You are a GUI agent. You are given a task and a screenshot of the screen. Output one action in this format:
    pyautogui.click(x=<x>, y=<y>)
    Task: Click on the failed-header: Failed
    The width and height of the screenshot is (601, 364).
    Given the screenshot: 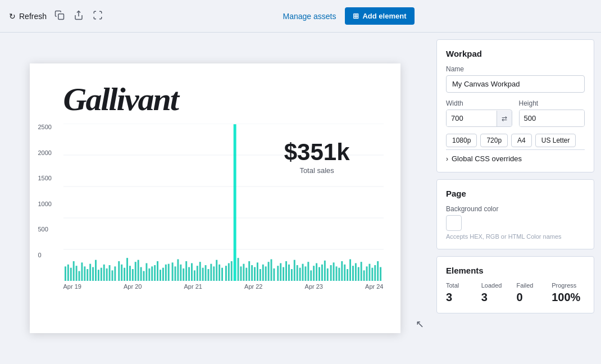 What is the action you would take?
    pyautogui.click(x=534, y=285)
    